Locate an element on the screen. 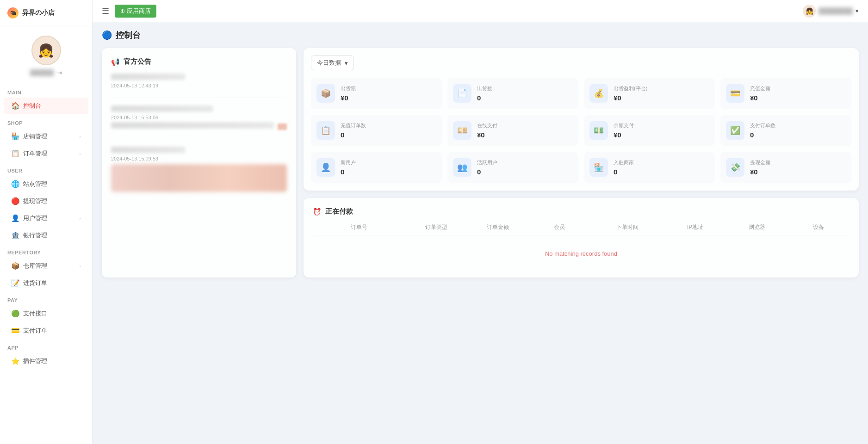  stat-icon-recharge_orders: 📋 is located at coordinates (326, 130).